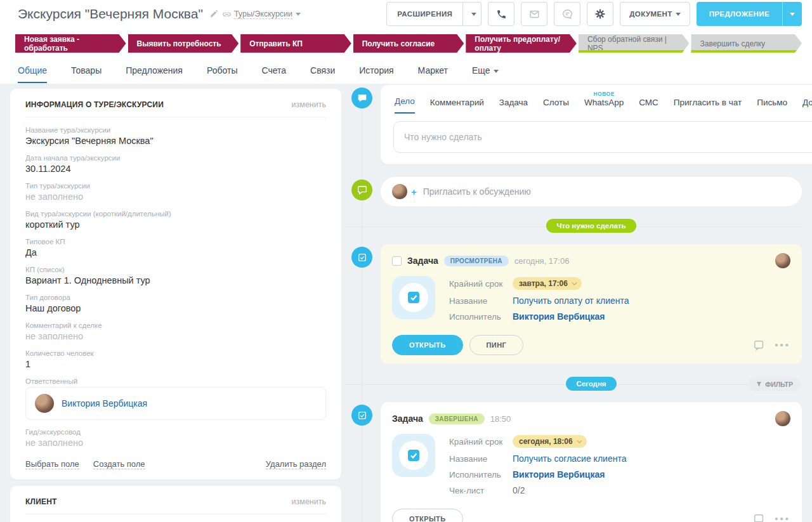 The image size is (812, 522). Describe the element at coordinates (119, 464) in the screenshot. I see `create-field-link: Создать поле` at that location.